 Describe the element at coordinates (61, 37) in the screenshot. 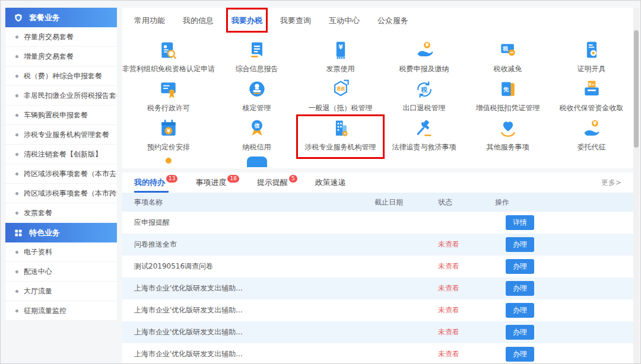

I see `sidebar-item-stock-house: 存量房交易套餐` at that location.